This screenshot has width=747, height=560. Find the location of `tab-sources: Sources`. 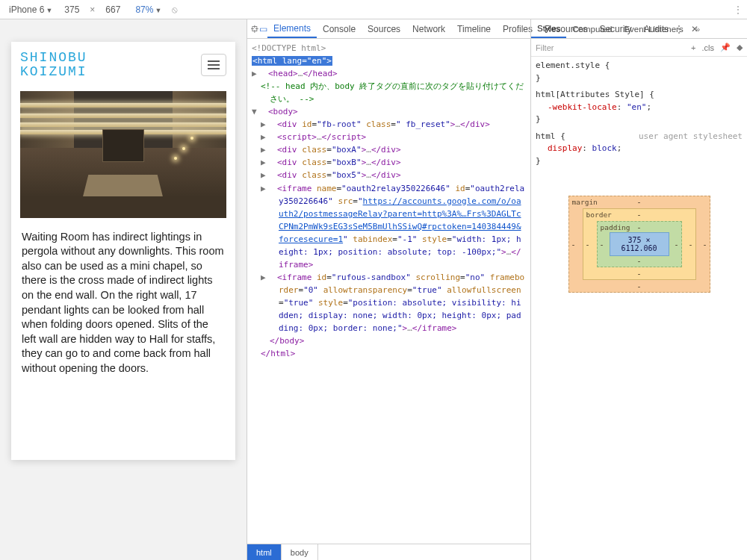

tab-sources: Sources is located at coordinates (384, 28).